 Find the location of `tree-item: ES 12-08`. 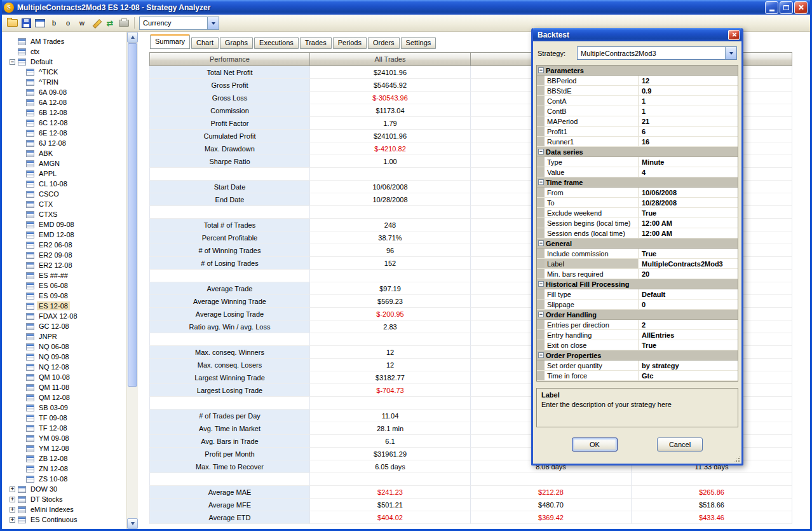

tree-item: ES 12-08 is located at coordinates (70, 306).